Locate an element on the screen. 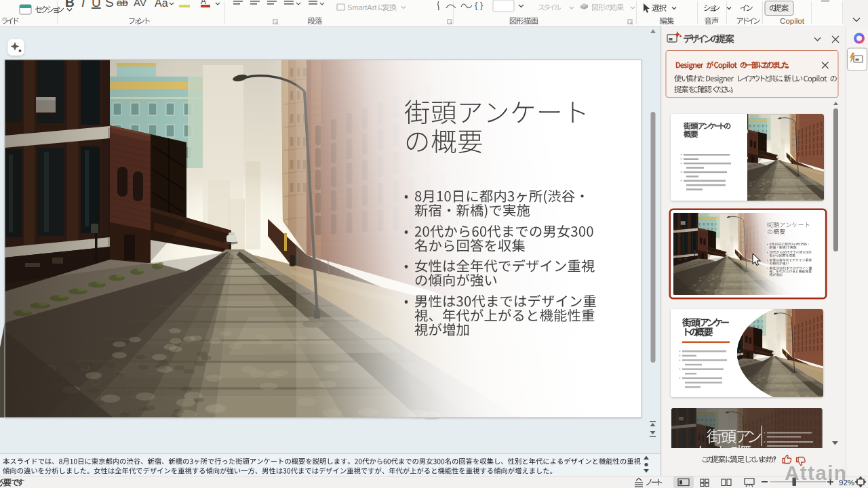  svg-text: AV is located at coordinates (140, 4).